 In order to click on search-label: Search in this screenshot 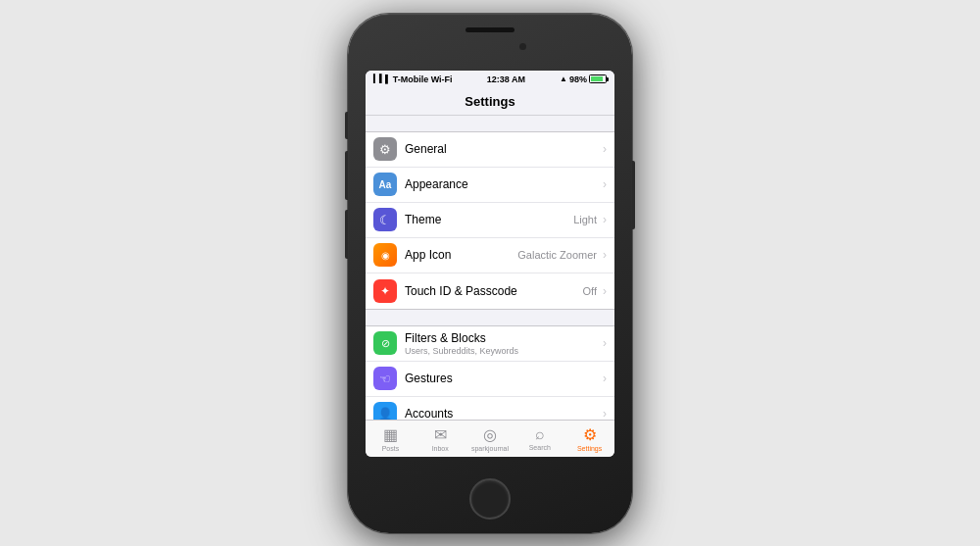, I will do `click(540, 447)`.